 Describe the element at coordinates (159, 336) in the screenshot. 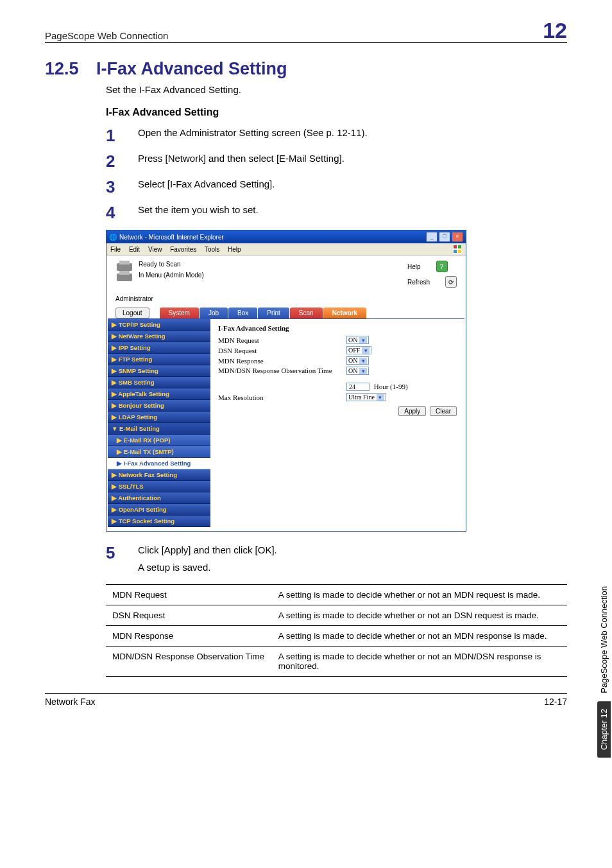

I see `nav-netware: ▶ NetWare Setting` at that location.